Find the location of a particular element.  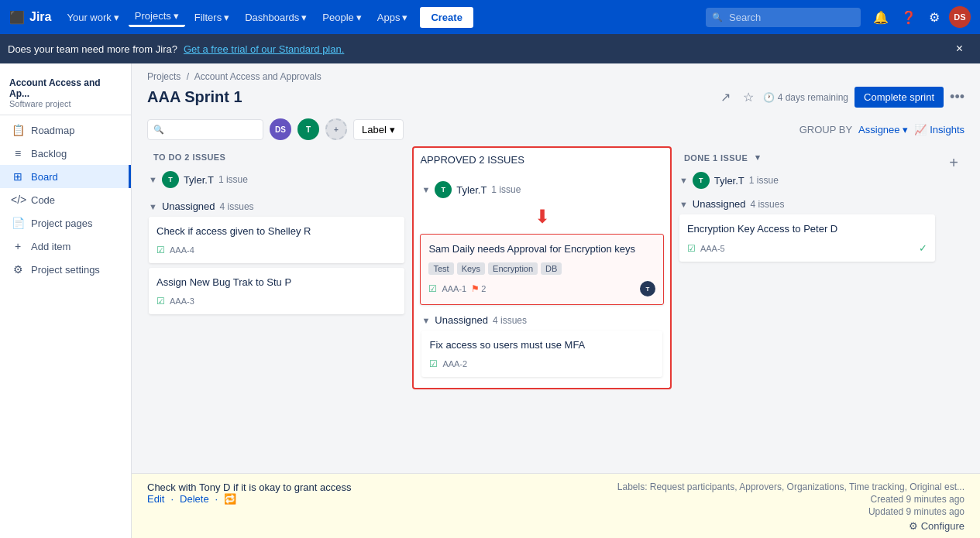

breadcrumb-projects: Projects is located at coordinates (164, 77).